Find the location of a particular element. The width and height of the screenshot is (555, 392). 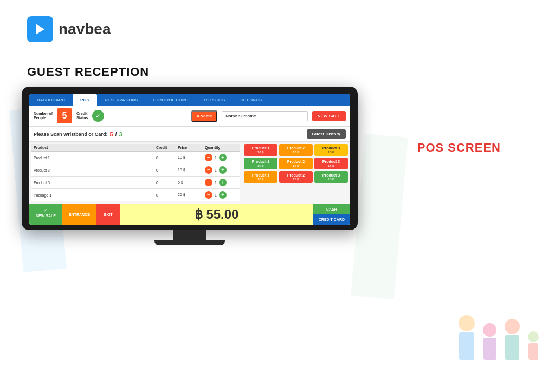

page-title: GUEST RECEPTION is located at coordinates (88, 72).